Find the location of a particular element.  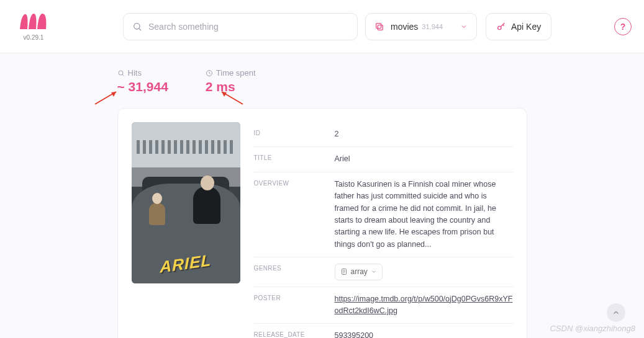

field-key: GENRES is located at coordinates (294, 272).